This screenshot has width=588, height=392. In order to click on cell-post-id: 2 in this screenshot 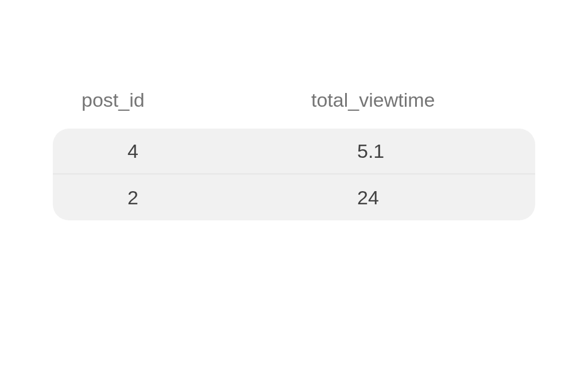, I will do `click(179, 197)`.